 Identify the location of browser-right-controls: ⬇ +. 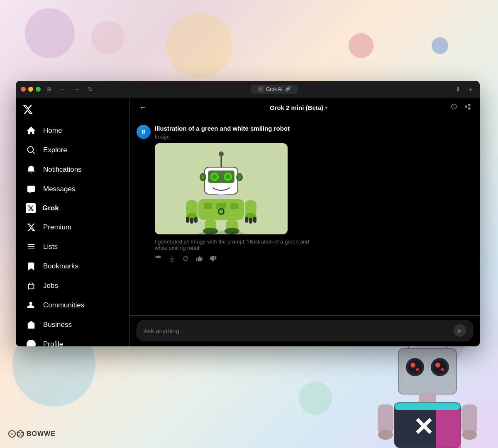
(464, 89).